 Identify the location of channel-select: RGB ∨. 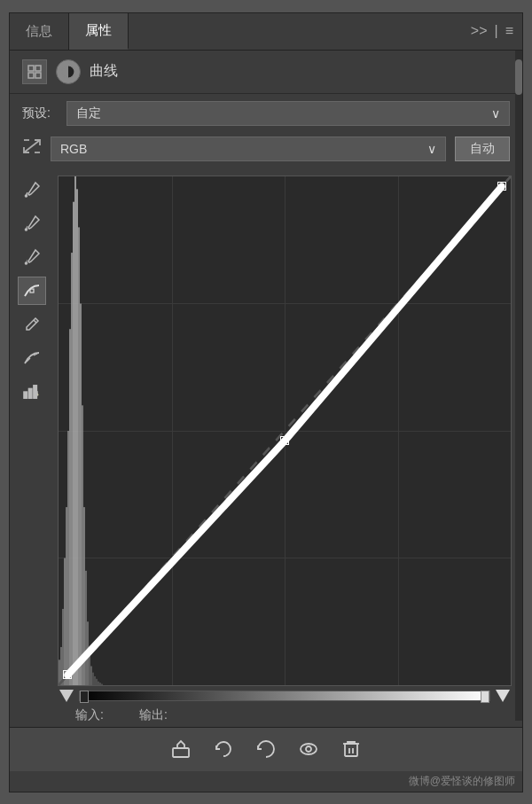
(248, 149).